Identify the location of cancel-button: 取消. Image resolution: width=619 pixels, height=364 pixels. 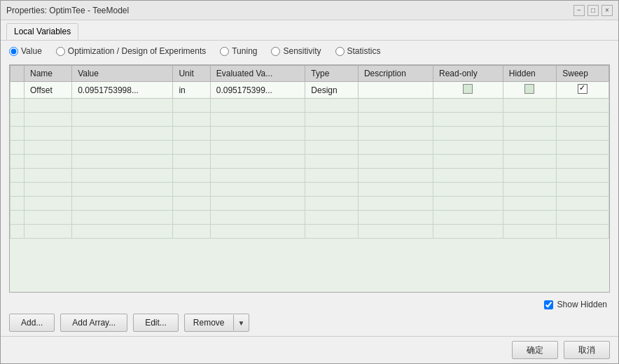
(587, 350).